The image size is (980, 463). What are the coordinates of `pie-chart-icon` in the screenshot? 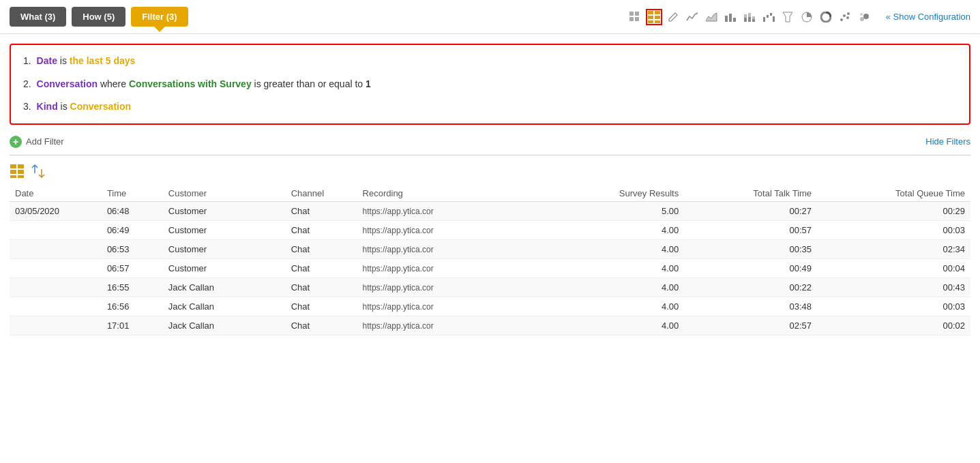 It's located at (807, 17).